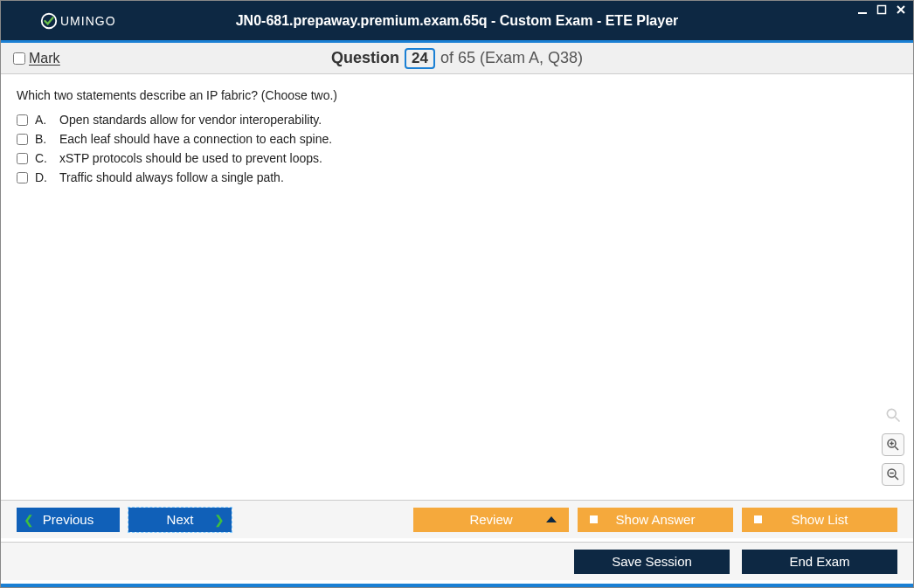  Describe the element at coordinates (419, 59) in the screenshot. I see `question-number: 24` at that location.